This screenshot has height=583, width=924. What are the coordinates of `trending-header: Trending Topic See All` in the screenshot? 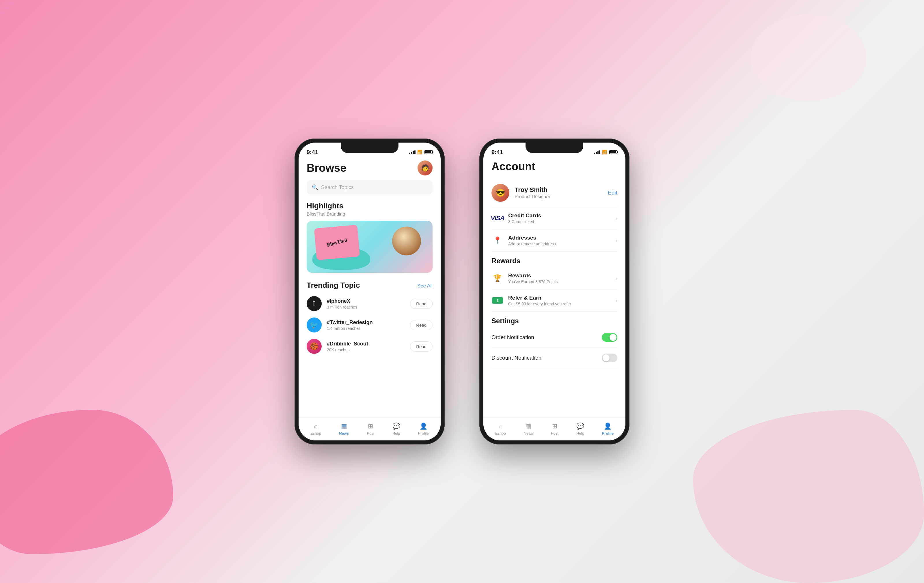 It's located at (370, 286).